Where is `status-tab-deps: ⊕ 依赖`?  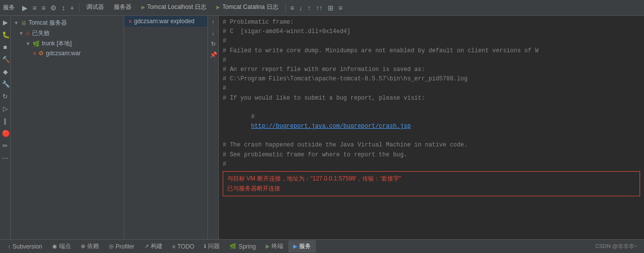 status-tab-deps: ⊕ 依赖 is located at coordinates (90, 247).